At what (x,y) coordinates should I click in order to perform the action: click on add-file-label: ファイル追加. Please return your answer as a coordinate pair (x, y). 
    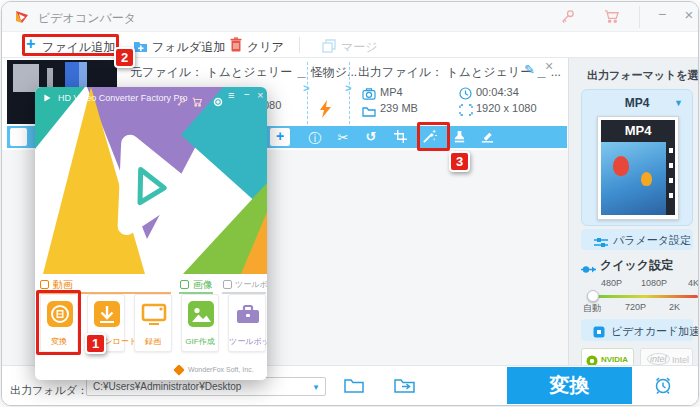
    Looking at the image, I should click on (78, 48).